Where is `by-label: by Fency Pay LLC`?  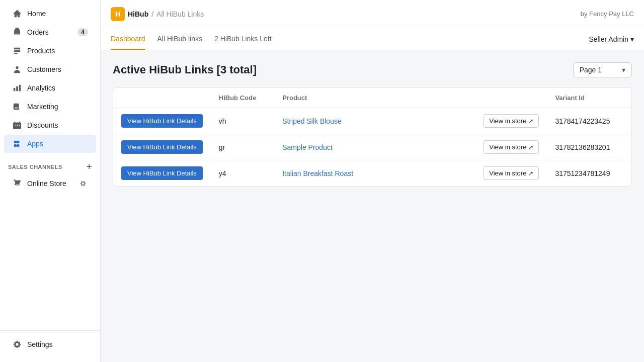 by-label: by Fency Pay LLC is located at coordinates (607, 14).